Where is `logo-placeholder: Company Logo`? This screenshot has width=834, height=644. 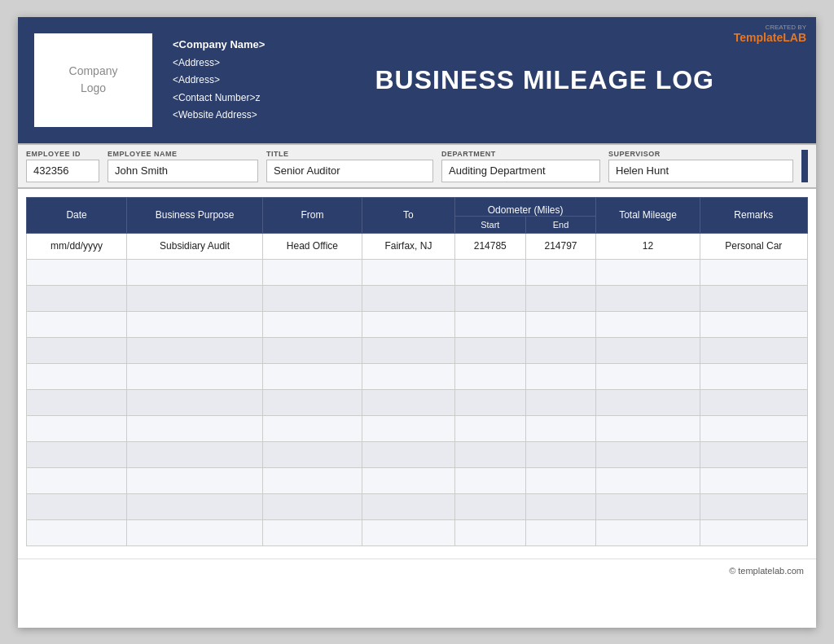 logo-placeholder: Company Logo is located at coordinates (94, 80).